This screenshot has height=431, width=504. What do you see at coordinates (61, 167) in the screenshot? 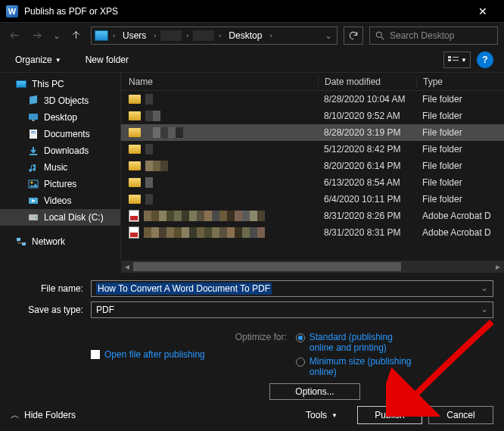
I see `navigation-tree: This PC 3D ObjectsDesktopDocumentsDownlo…` at bounding box center [61, 167].